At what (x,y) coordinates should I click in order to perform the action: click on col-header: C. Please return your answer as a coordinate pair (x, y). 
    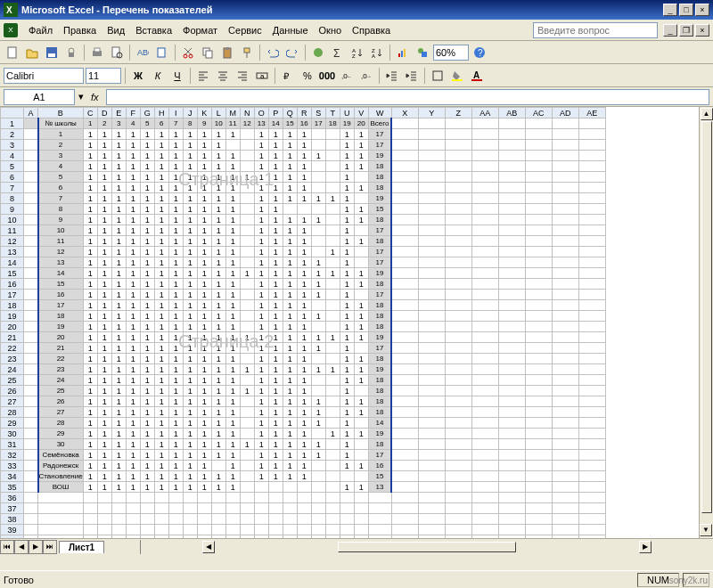
    Looking at the image, I should click on (90, 113).